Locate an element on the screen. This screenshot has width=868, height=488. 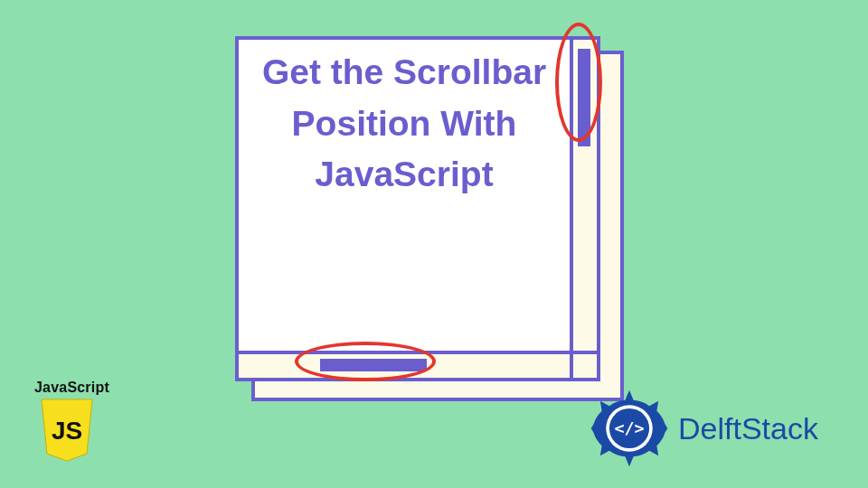
javascript-shield-icon: JS is located at coordinates (67, 431).